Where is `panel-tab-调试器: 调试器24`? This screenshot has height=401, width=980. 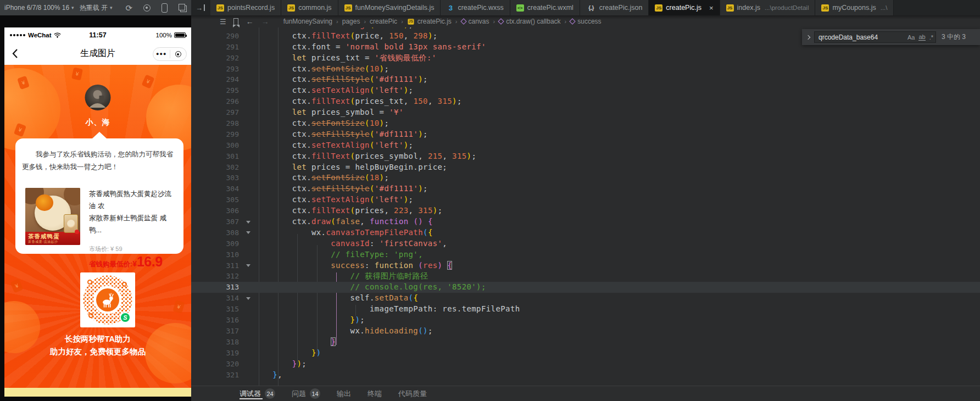 panel-tab-调试器: 调试器24 is located at coordinates (257, 393).